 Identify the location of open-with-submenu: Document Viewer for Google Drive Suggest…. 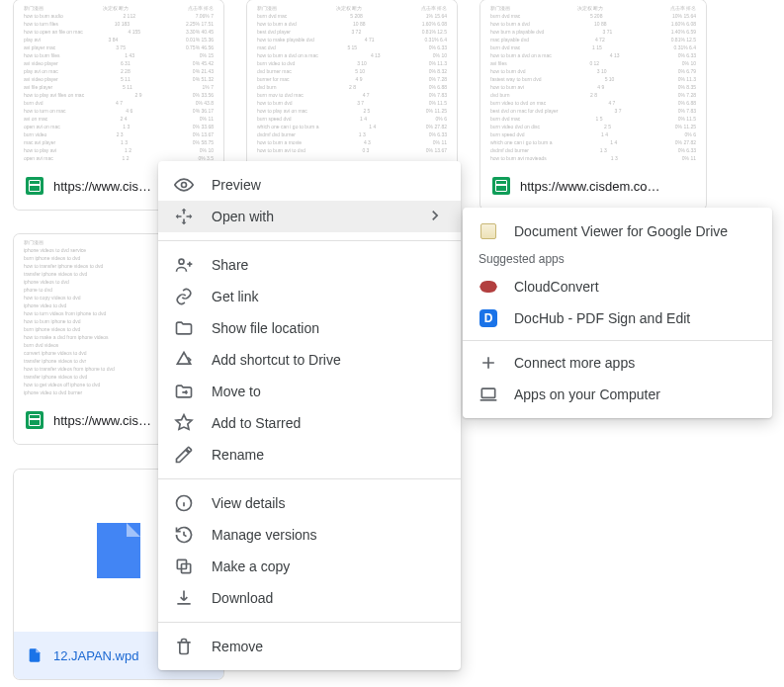
(617, 312).